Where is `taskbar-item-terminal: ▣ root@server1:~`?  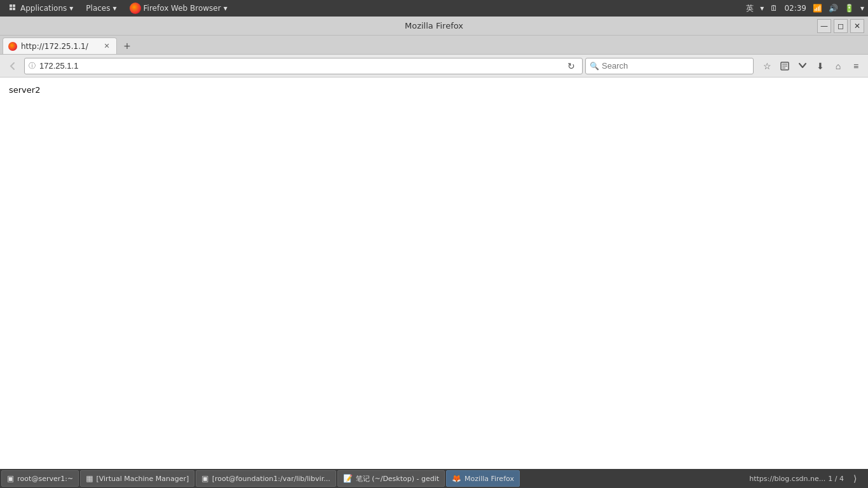 taskbar-item-terminal: ▣ root@server1:~ is located at coordinates (40, 478).